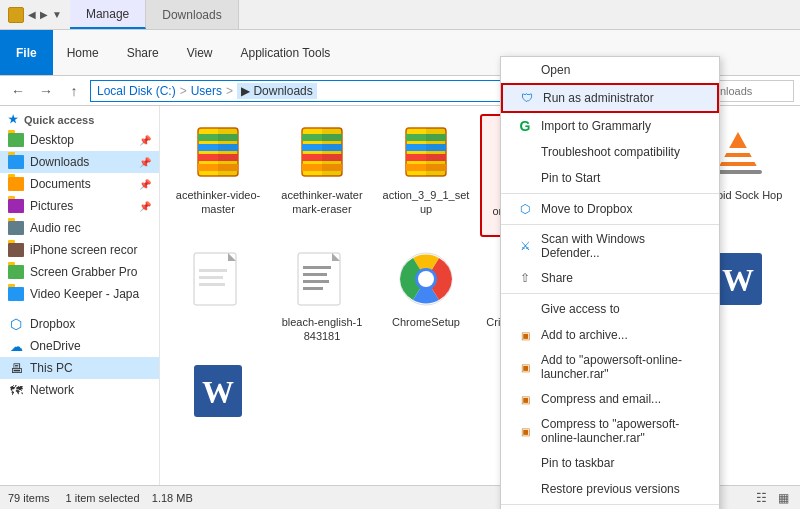  I want to click on ctx-run-admin: 🛡 Run as administrator, so click(610, 98).